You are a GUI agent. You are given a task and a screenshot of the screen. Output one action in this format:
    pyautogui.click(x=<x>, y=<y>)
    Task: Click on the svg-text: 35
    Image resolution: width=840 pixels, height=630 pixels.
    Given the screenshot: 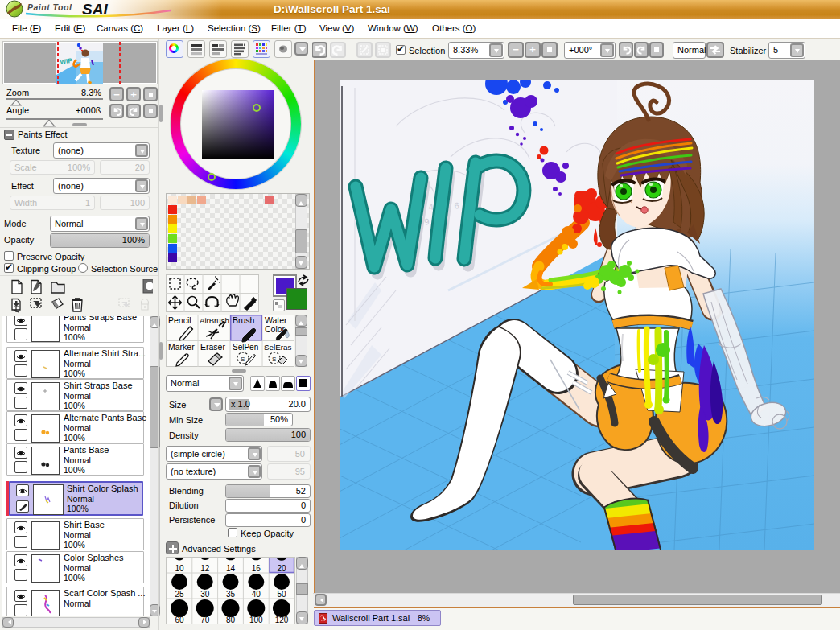 What is the action you would take?
    pyautogui.click(x=231, y=594)
    